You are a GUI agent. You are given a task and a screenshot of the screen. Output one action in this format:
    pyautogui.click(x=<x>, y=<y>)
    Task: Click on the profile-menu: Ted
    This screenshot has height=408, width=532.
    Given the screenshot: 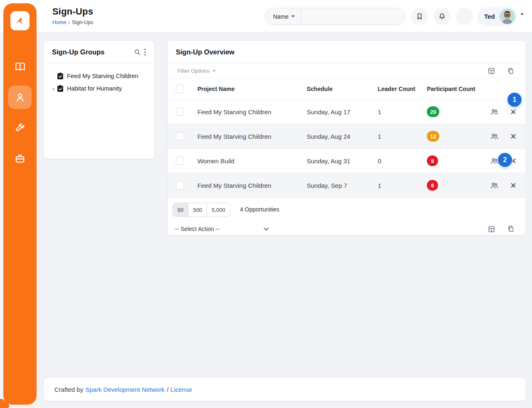 What is the action you would take?
    pyautogui.click(x=497, y=17)
    